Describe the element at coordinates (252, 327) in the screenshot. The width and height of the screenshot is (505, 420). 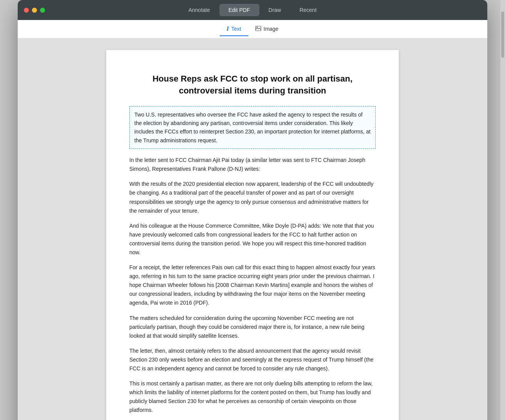
I see `paragraph-5: The matters scheduled for consideration …` at that location.